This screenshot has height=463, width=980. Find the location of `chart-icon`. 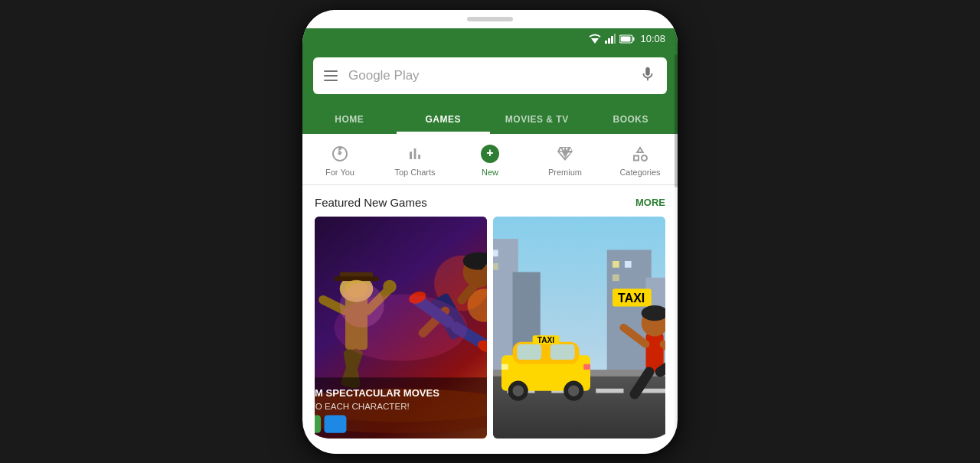

chart-icon is located at coordinates (415, 154).